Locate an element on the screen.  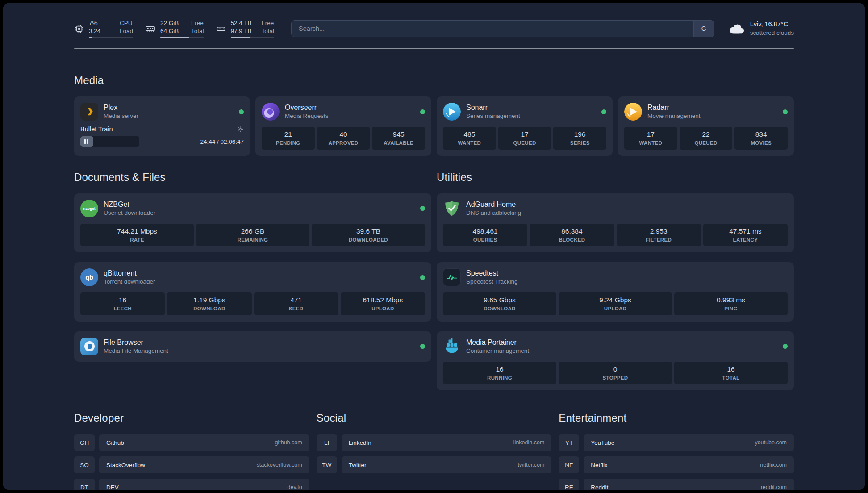
stat-label: RUNNING is located at coordinates (500, 378).